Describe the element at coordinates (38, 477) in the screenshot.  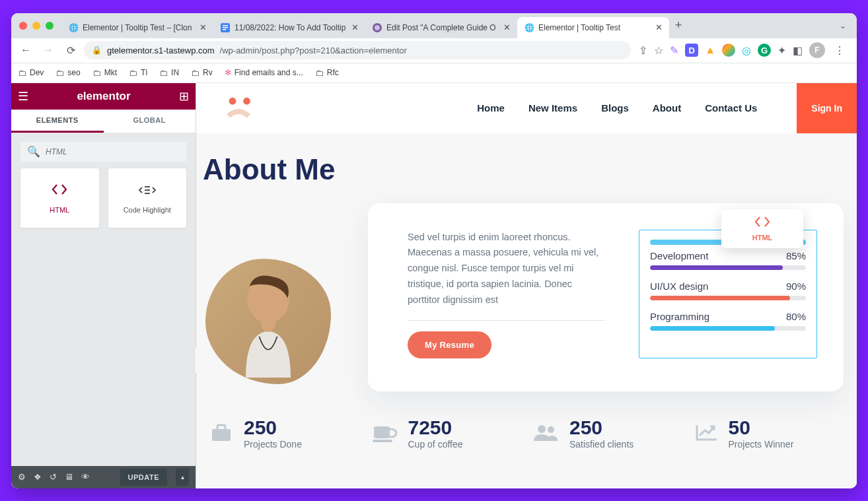
I see `navigator-icon: ❖` at that location.